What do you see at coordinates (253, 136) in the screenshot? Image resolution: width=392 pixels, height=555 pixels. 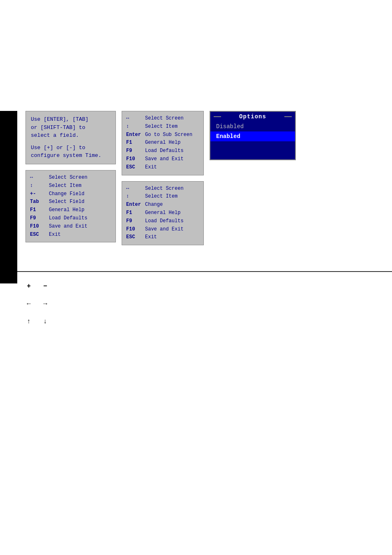 I see `options-item-enabled: Enabled` at bounding box center [253, 136].